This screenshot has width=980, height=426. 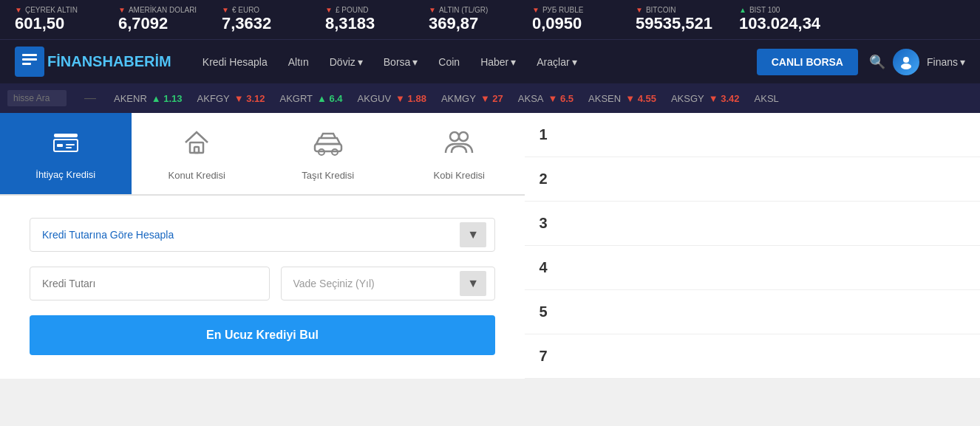 What do you see at coordinates (752, 135) in the screenshot?
I see `news-item-1: 1` at bounding box center [752, 135].